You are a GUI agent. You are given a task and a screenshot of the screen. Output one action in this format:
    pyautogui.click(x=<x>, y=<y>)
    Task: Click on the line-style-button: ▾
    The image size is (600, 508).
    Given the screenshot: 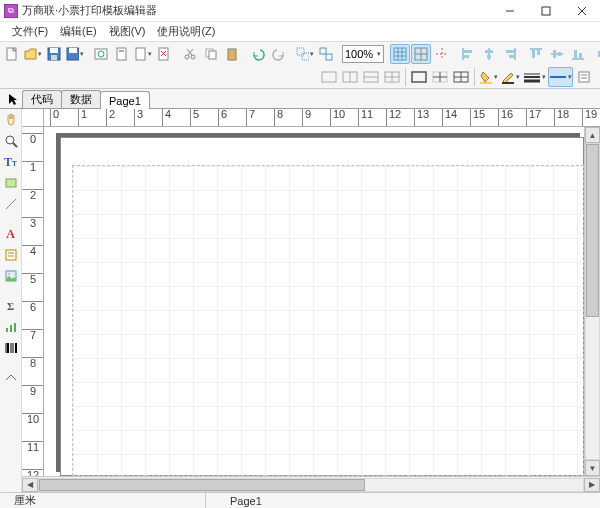 What is the action you would take?
    pyautogui.click(x=534, y=77)
    